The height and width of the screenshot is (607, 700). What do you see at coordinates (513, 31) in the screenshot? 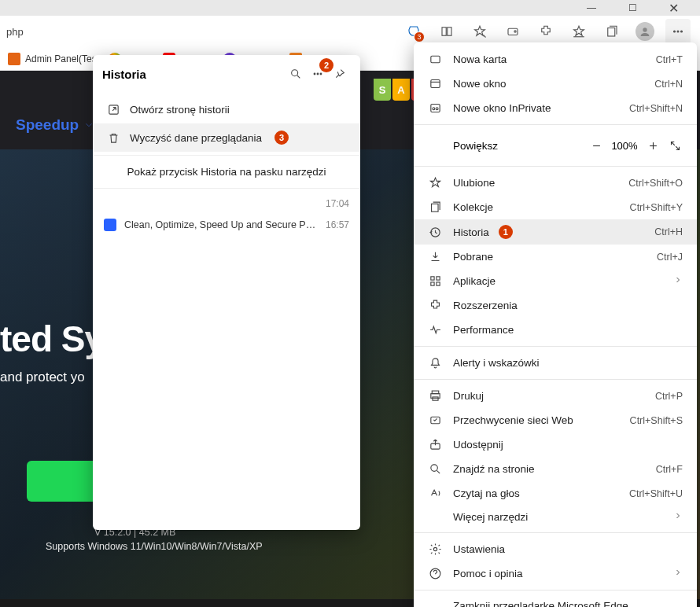
I see `wallet-icon` at bounding box center [513, 31].